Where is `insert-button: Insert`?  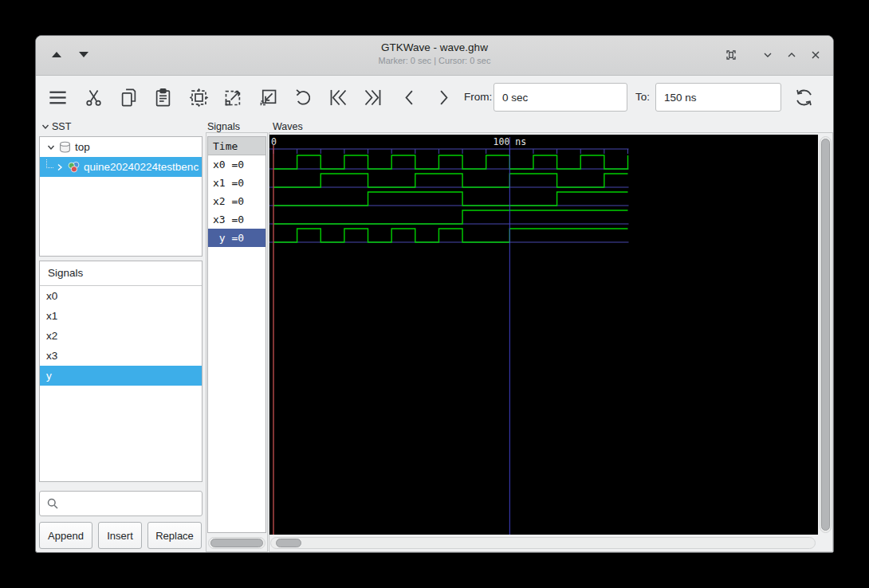
insert-button: Insert is located at coordinates (120, 535).